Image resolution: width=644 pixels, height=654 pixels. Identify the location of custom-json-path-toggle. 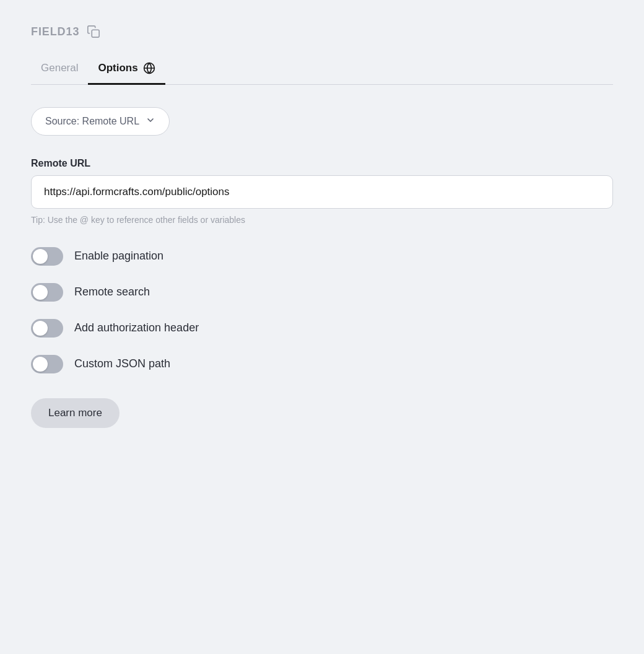
(47, 364).